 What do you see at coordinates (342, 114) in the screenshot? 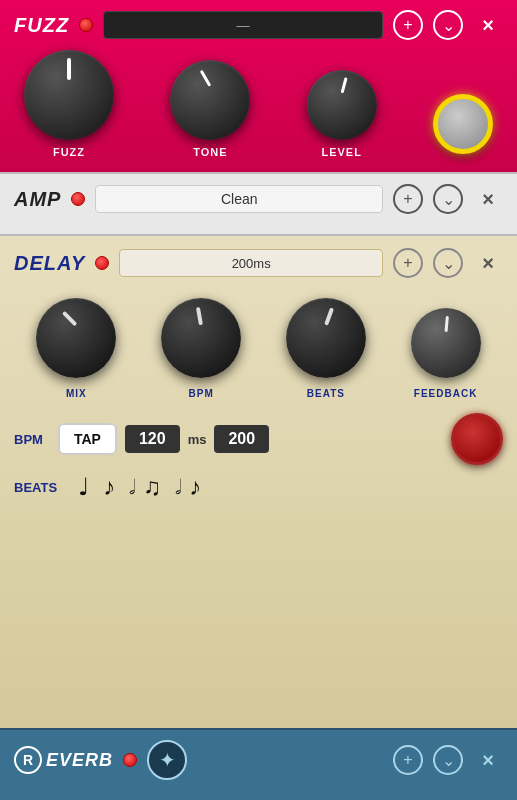
I see `level-knob-group: LEVEL` at bounding box center [342, 114].